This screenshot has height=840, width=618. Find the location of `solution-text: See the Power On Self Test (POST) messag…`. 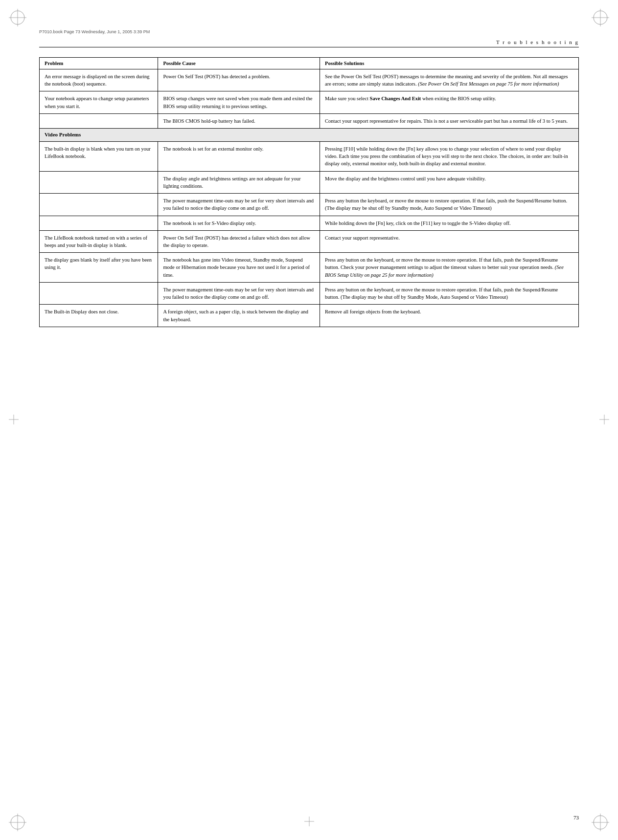

solution-text: See the Power On Self Test (POST) messag… is located at coordinates (446, 80).